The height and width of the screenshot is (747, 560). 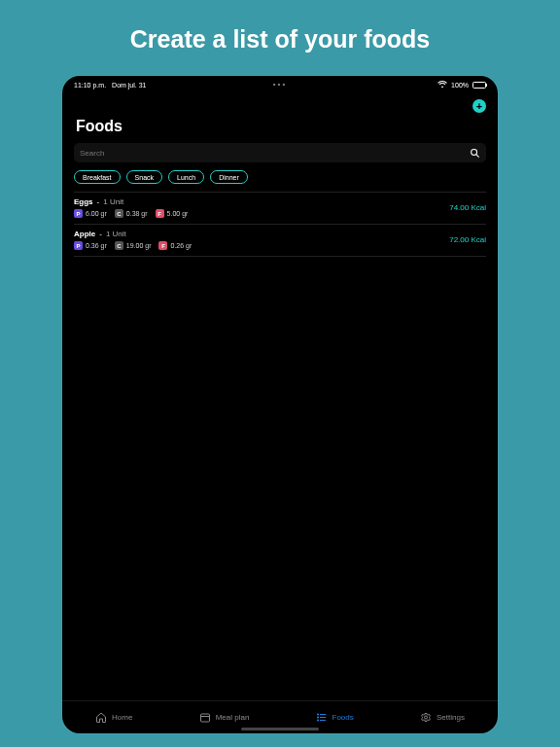 I want to click on filter-chips: Breakfast Snack Lunch Dinner, so click(x=280, y=181).